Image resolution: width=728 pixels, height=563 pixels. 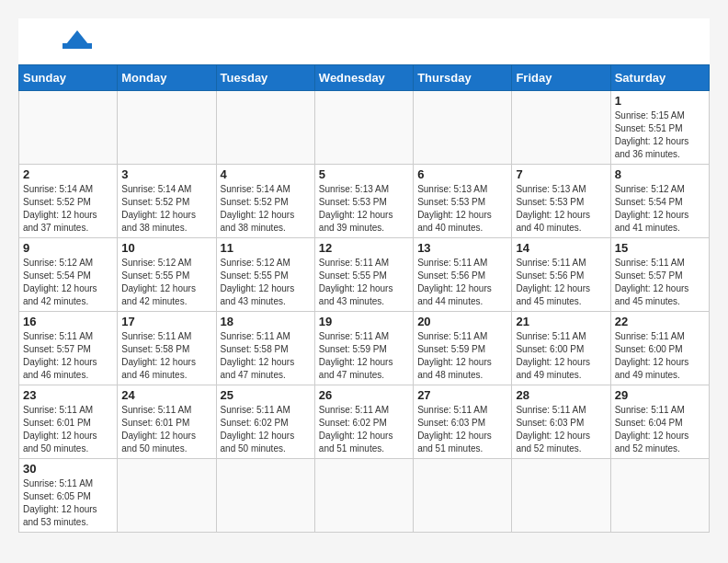 I want to click on day-number: 12, so click(x=364, y=248).